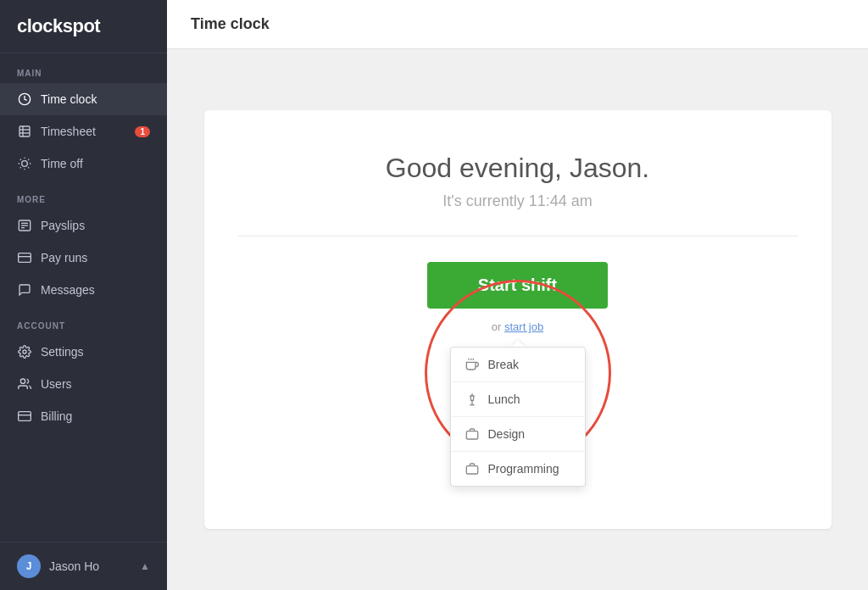 The height and width of the screenshot is (590, 868). What do you see at coordinates (25, 99) in the screenshot?
I see `clock-icon` at bounding box center [25, 99].